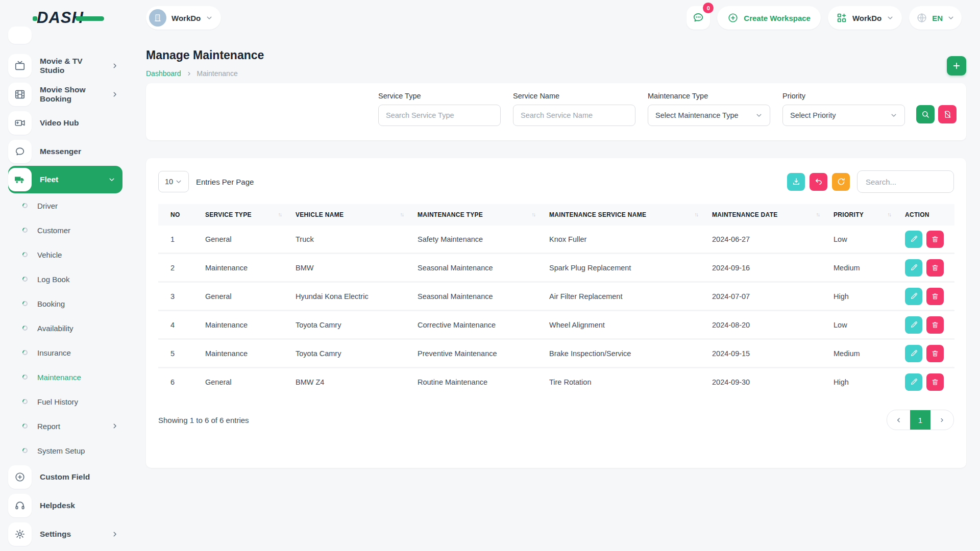 The image size is (980, 551). Describe the element at coordinates (819, 182) in the screenshot. I see `undo-button` at that location.